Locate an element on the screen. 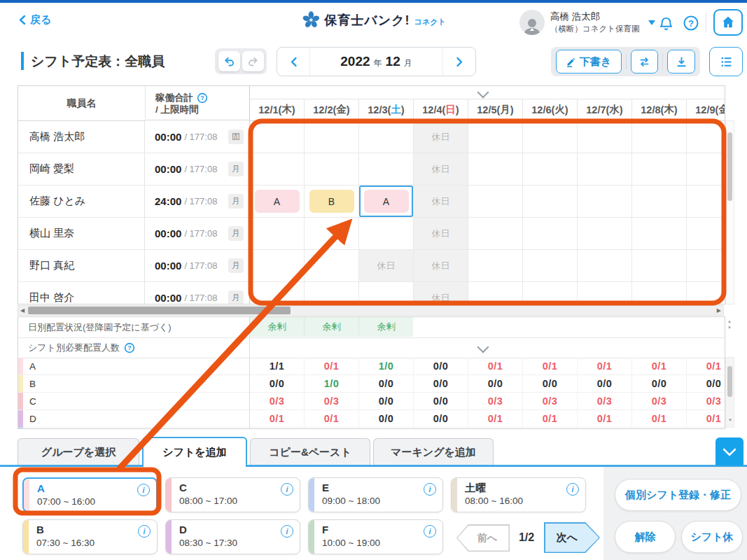 This screenshot has height=560, width=747. undo-button is located at coordinates (230, 62).